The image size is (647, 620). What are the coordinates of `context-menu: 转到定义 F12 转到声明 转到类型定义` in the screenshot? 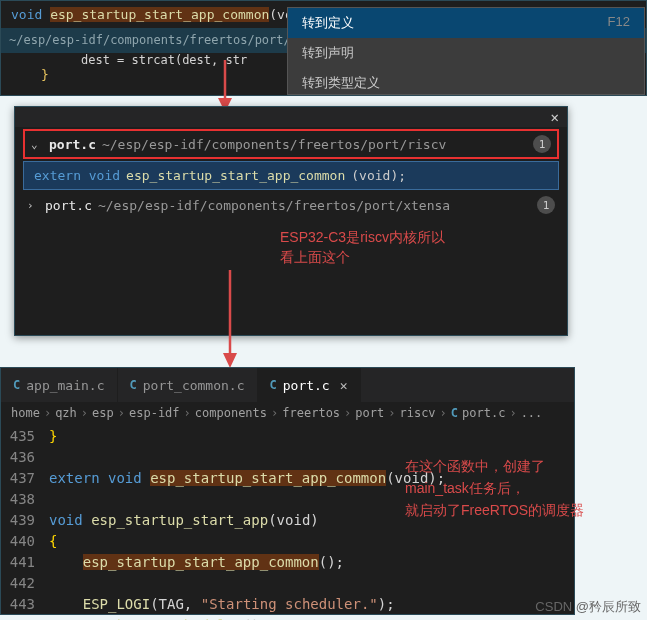 It's located at (466, 51).